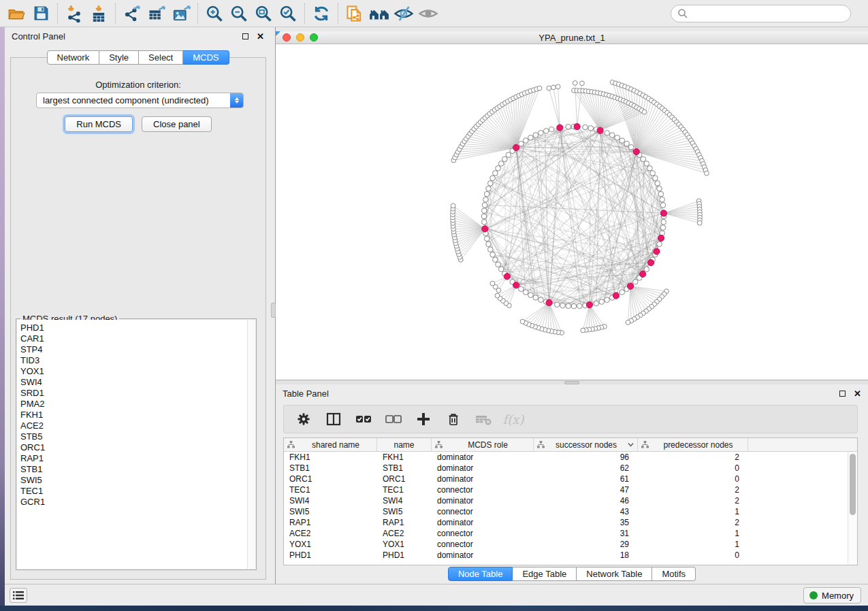 This screenshot has width=868, height=611. I want to click on tab-motifs: Motifs, so click(674, 574).